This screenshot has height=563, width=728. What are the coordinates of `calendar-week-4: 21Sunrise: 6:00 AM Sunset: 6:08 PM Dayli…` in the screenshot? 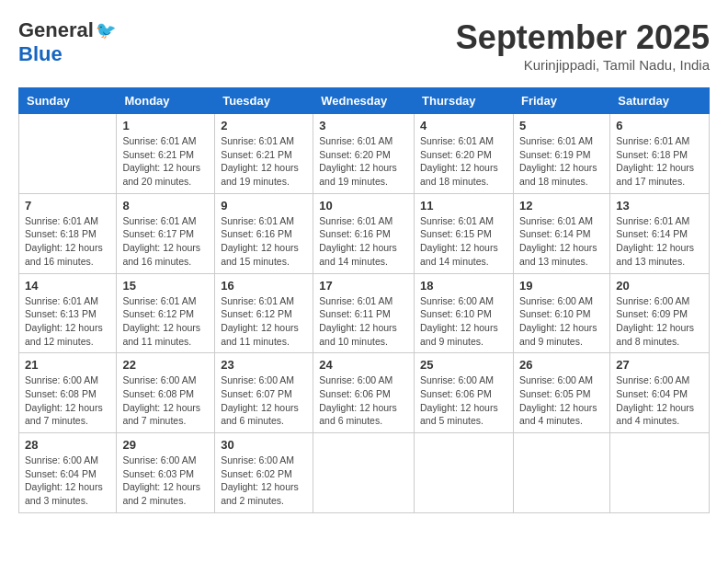 It's located at (364, 394).